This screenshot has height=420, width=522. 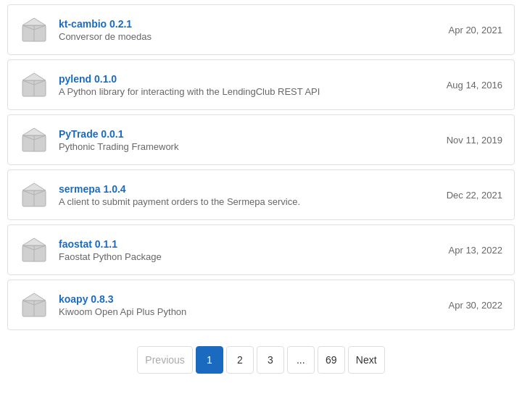 What do you see at coordinates (261, 358) in the screenshot?
I see `pagination: Previous 1 2 3 ... 69 Next` at bounding box center [261, 358].